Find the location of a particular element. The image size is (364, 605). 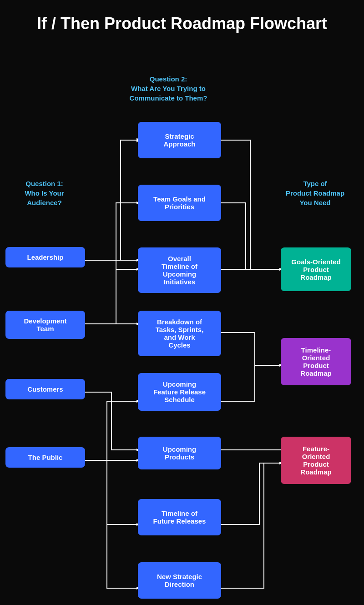

box-breakdown: Breakdown ofTasks, Sprints,and WorkCycle… is located at coordinates (179, 333).